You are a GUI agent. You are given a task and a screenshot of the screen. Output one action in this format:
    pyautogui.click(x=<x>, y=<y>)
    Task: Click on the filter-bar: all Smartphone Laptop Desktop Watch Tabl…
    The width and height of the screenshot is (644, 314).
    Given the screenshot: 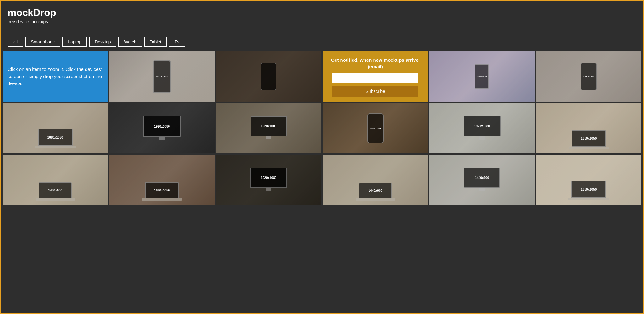 What is the action you would take?
    pyautogui.click(x=322, y=39)
    